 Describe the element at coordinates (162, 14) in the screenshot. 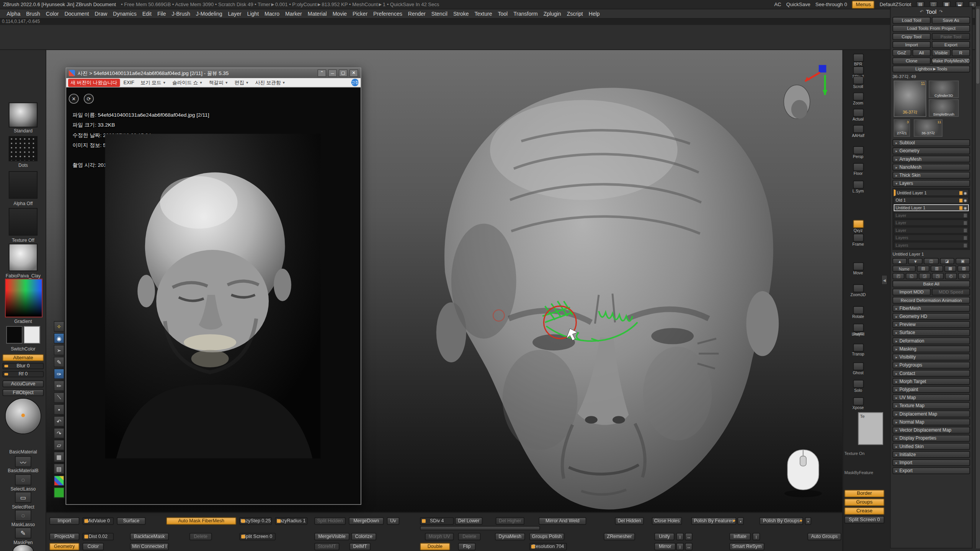

I see `menu-file: File` at that location.